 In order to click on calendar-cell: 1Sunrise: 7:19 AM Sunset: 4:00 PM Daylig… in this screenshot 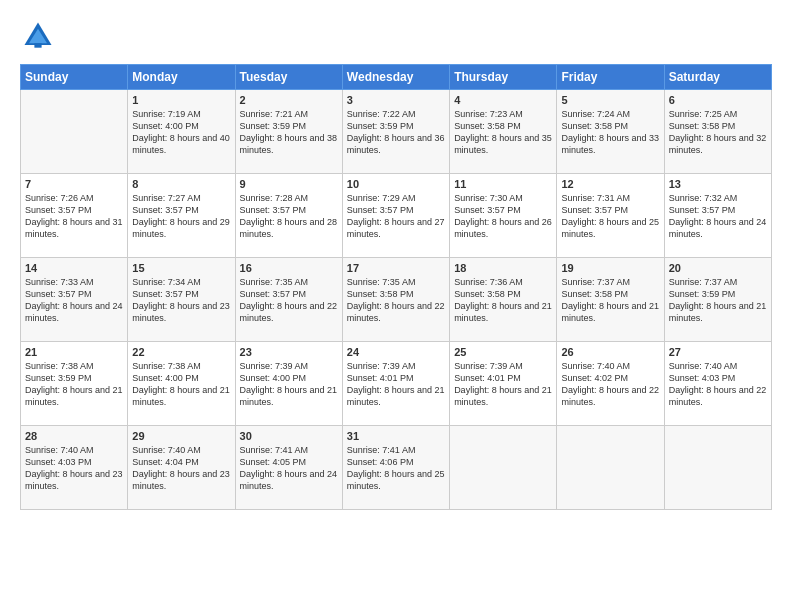, I will do `click(182, 132)`.